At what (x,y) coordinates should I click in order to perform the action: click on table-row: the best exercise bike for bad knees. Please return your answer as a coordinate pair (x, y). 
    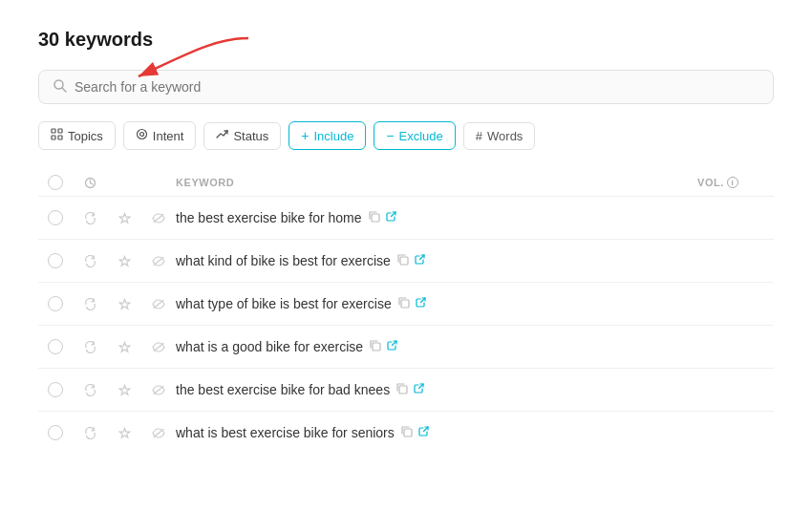
    Looking at the image, I should click on (406, 390).